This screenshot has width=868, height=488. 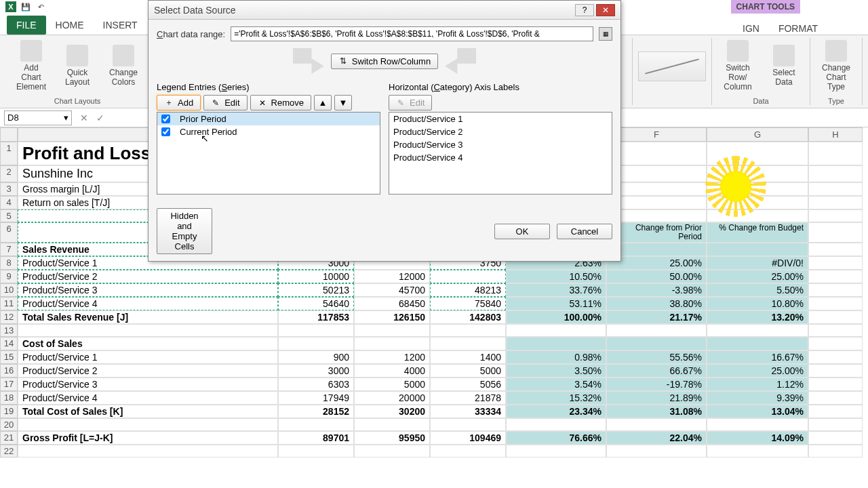 I want to click on move-down-button: ▼, so click(x=343, y=103).